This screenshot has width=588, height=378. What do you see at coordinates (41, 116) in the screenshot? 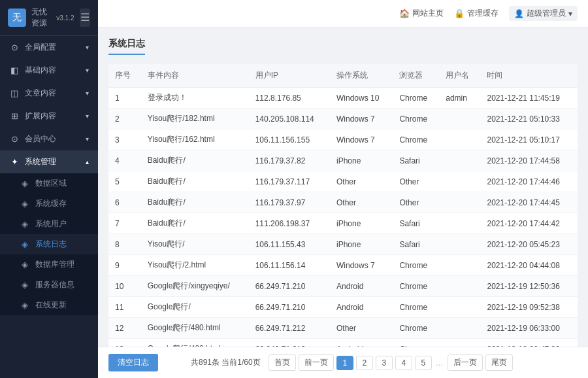
I see `sidebar-label: 扩展内容` at bounding box center [41, 116].